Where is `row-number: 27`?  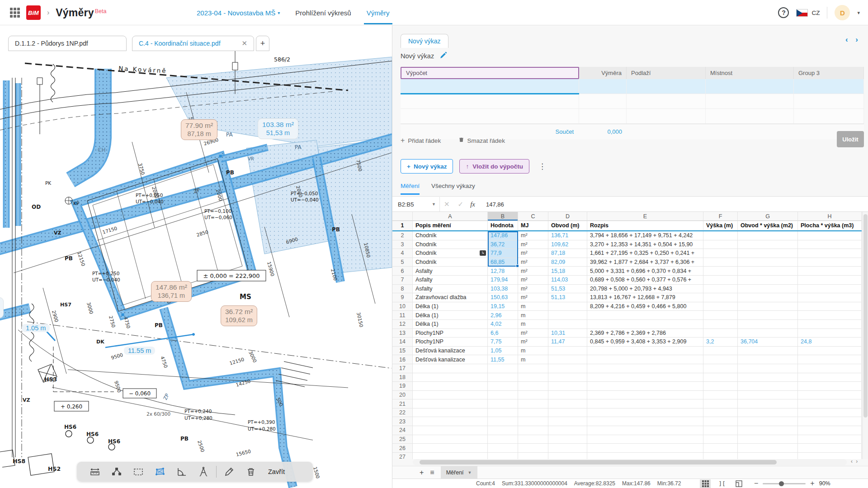 row-number: 27 is located at coordinates (402, 456).